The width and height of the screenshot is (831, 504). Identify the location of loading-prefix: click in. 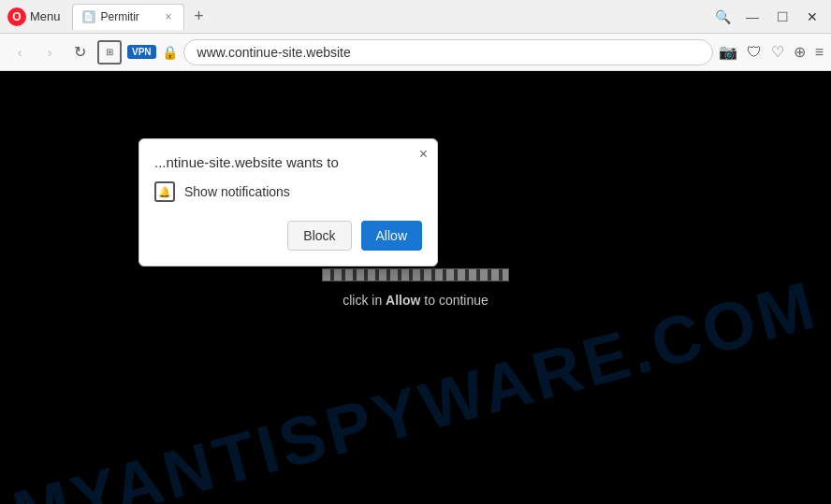
(364, 300).